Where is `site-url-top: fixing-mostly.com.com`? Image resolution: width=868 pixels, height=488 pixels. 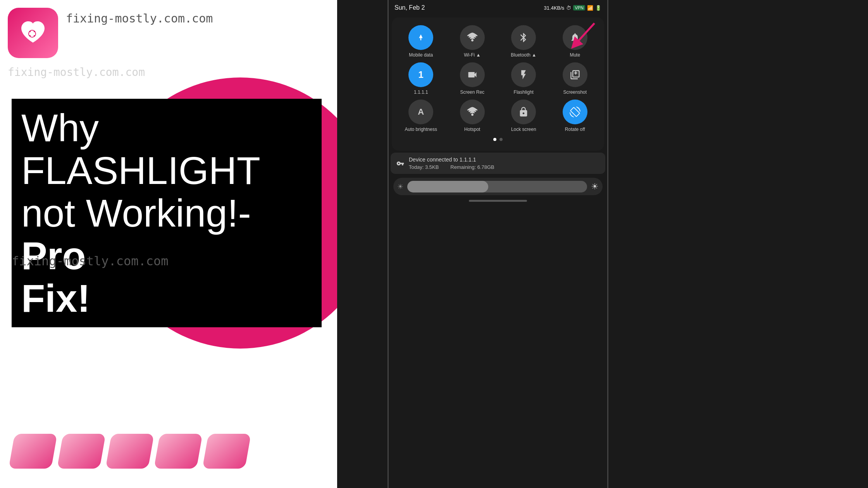
site-url-top: fixing-mostly.com.com is located at coordinates (140, 19).